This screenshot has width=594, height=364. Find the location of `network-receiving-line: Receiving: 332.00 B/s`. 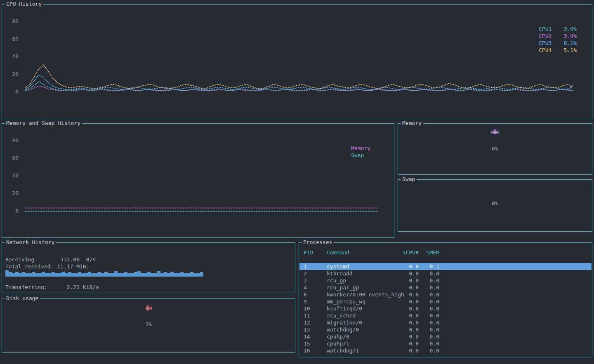

network-receiving-line: Receiving: 332.00 B/s is located at coordinates (50, 260).